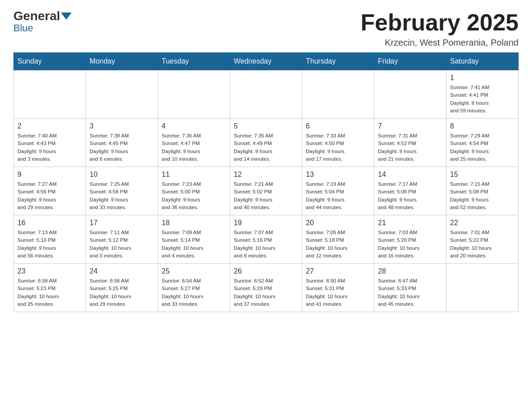  What do you see at coordinates (483, 191) in the screenshot?
I see `calendar-cell: 15Sunrise: 7:15 AM Sunset: 5:08 PM Dayli…` at bounding box center [483, 191].